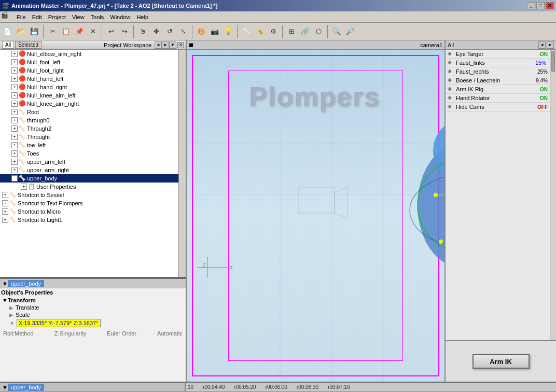  What do you see at coordinates (318, 32) in the screenshot?
I see `wireframe-button: ⬡` at bounding box center [318, 32].